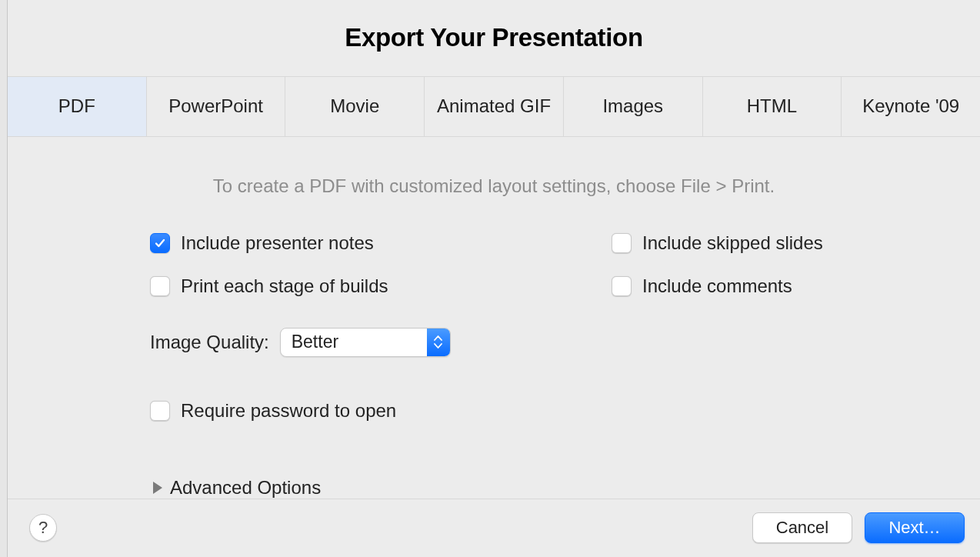 Image resolution: width=980 pixels, height=557 pixels. I want to click on check-icon, so click(160, 243).